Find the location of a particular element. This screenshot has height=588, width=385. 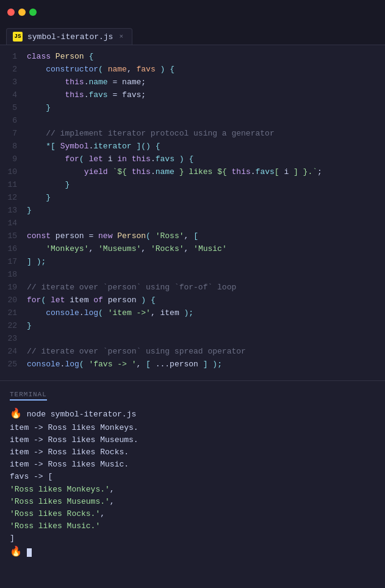

line-number: 13 is located at coordinates (13, 210).